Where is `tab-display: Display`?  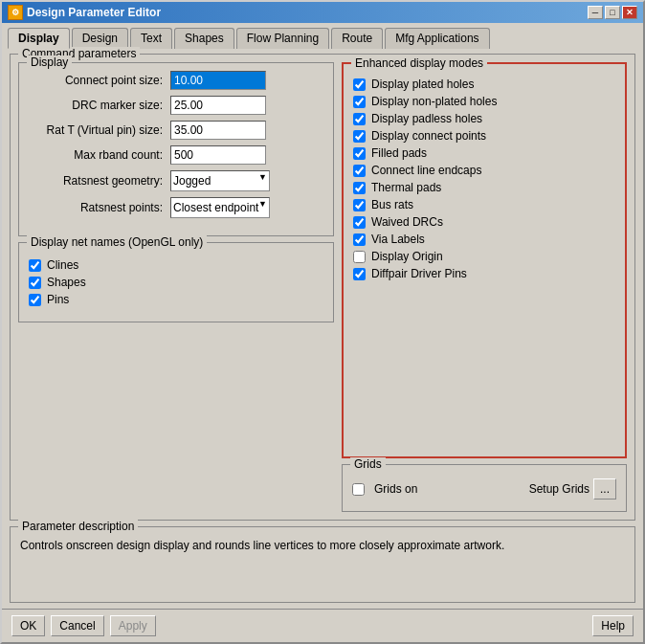
tab-display: Display is located at coordinates (38, 38).